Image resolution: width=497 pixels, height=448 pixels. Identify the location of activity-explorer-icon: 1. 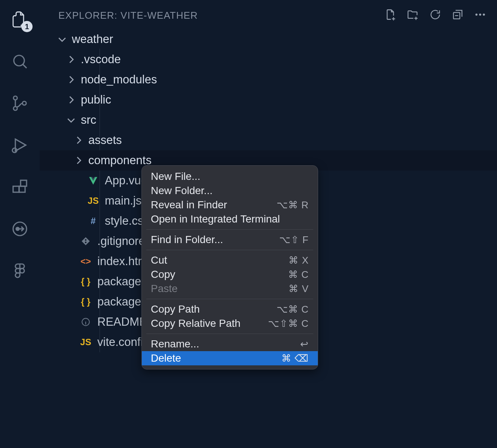
(20, 19).